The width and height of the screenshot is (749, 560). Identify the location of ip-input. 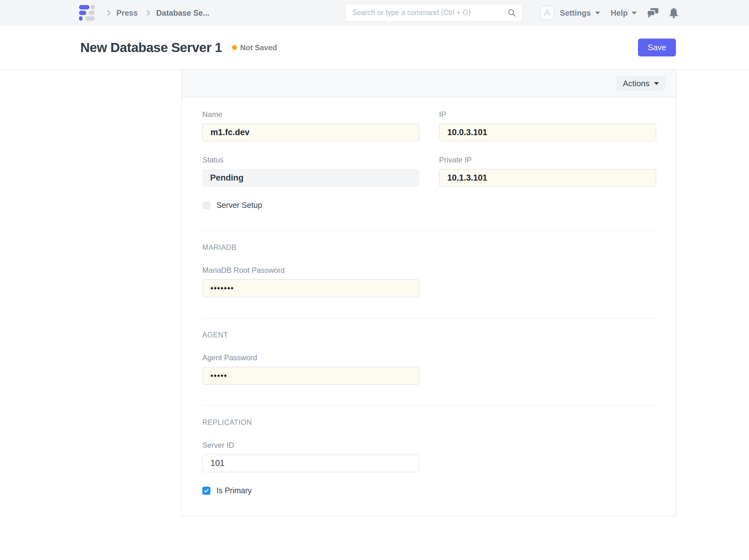
(548, 133).